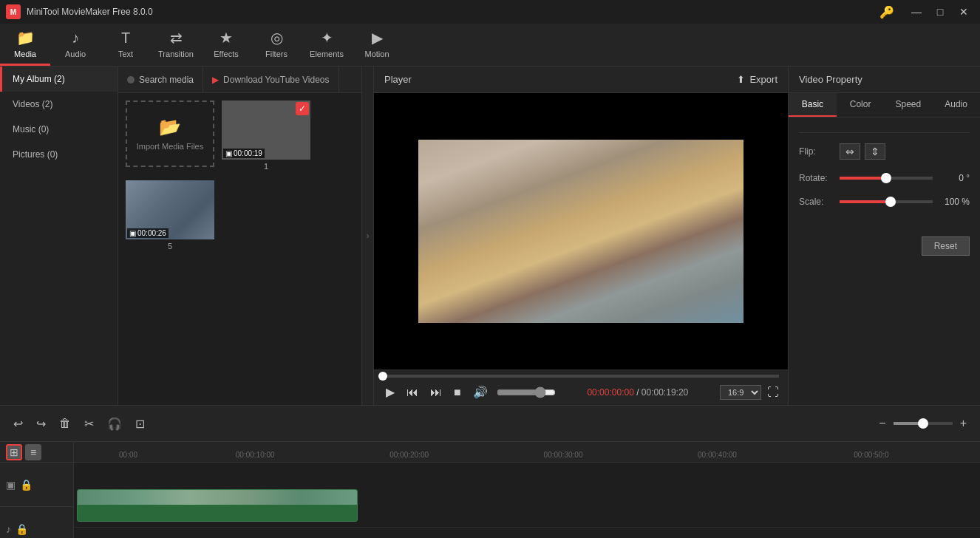  I want to click on toolbar-text-label: Text, so click(126, 54).